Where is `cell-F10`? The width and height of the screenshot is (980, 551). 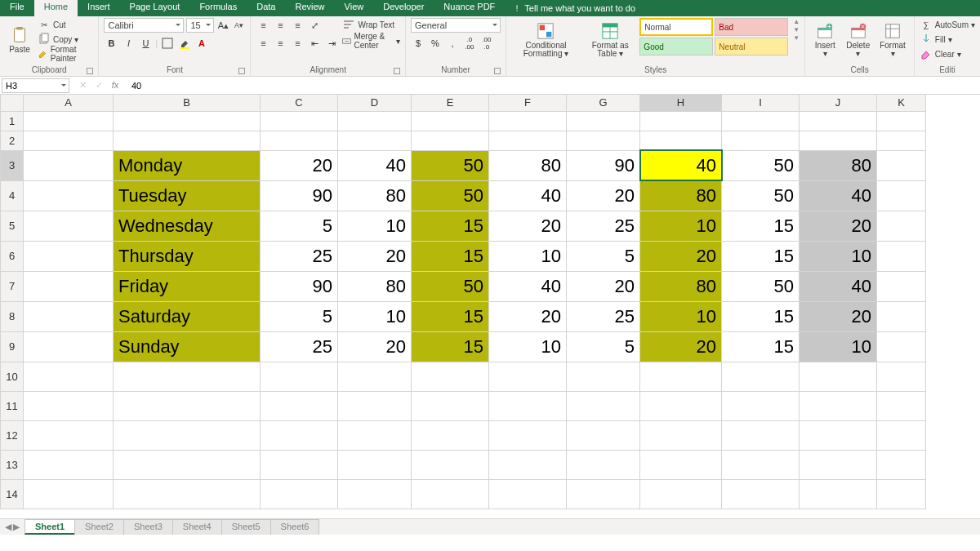 cell-F10 is located at coordinates (528, 376).